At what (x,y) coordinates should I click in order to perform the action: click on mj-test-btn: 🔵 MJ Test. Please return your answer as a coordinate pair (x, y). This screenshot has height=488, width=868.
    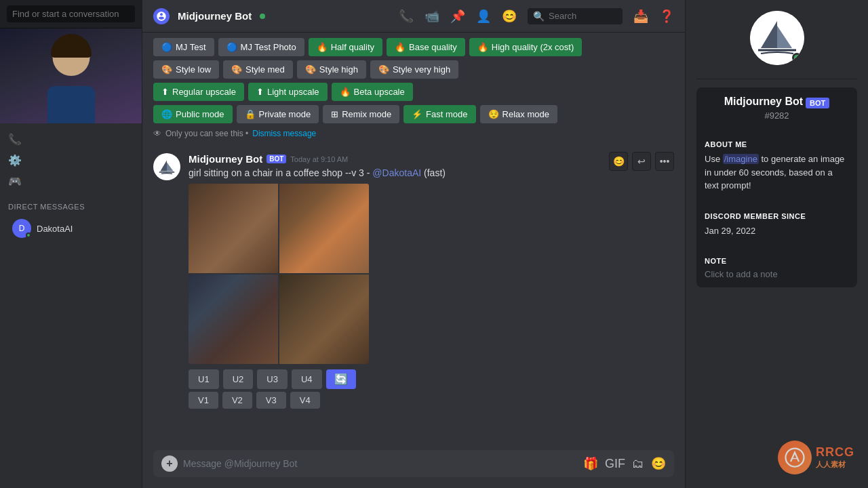
    Looking at the image, I should click on (184, 47).